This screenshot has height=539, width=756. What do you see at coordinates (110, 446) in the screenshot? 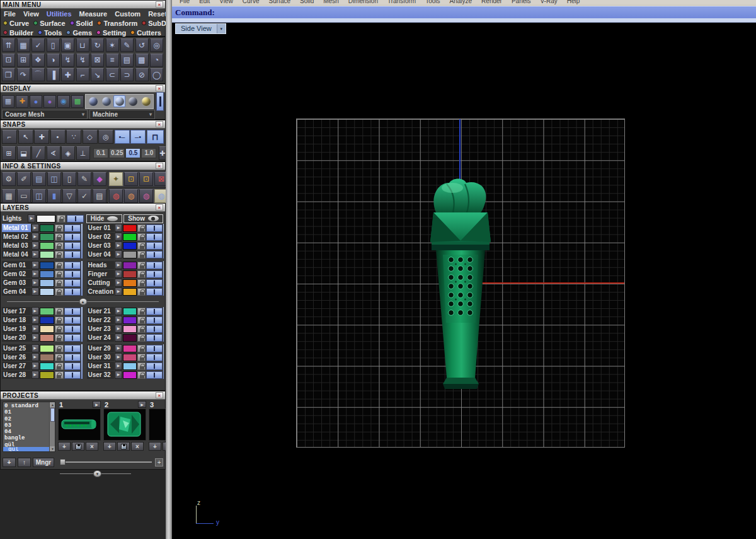
I see `slot-add-button: +` at bounding box center [110, 446].